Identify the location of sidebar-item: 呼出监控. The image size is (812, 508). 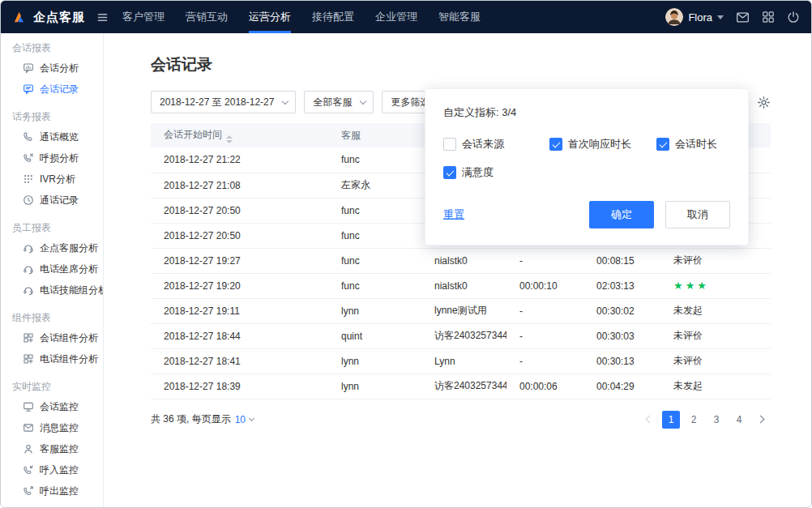
(52, 491).